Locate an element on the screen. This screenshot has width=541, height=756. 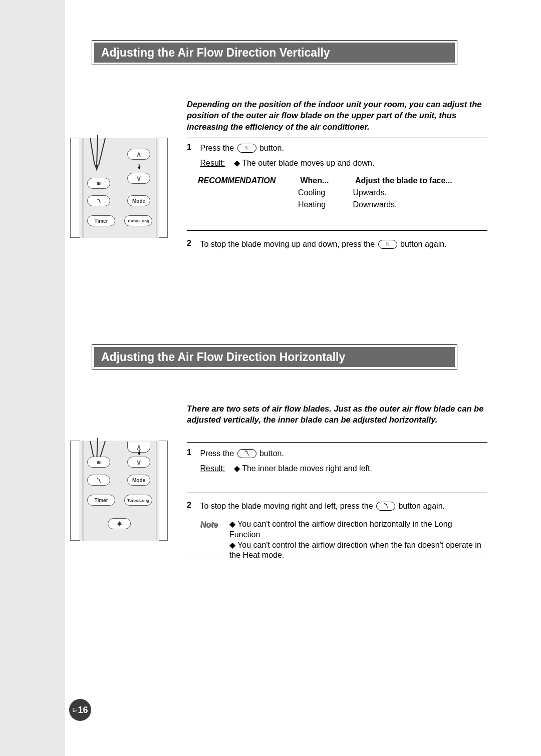
remote-up-button: ∧ is located at coordinates (139, 154).